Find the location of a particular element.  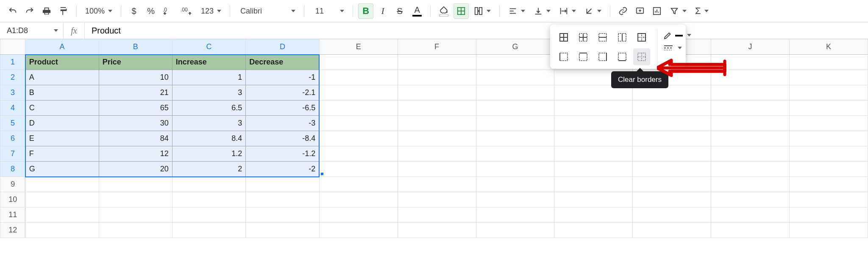

cell: D is located at coordinates (62, 123).